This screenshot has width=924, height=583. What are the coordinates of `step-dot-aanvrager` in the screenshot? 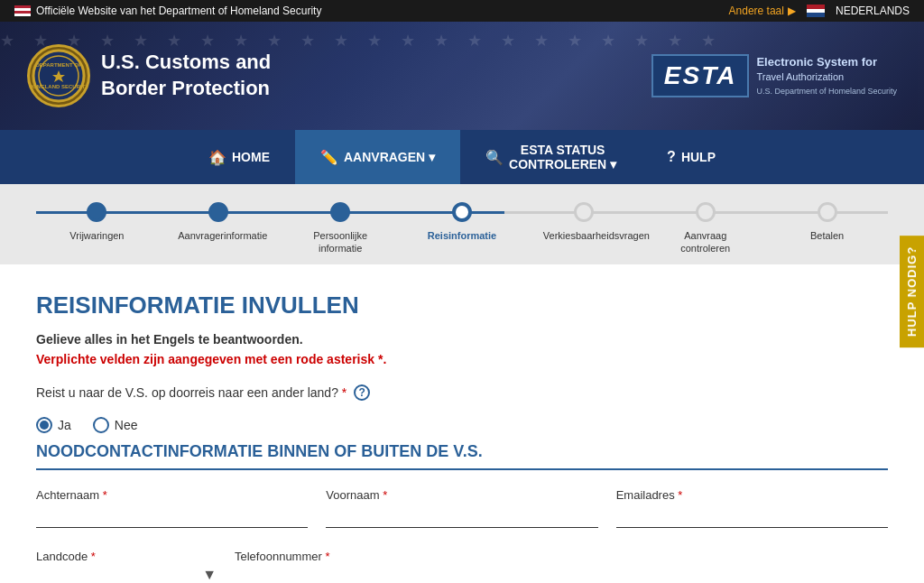 It's located at (218, 212).